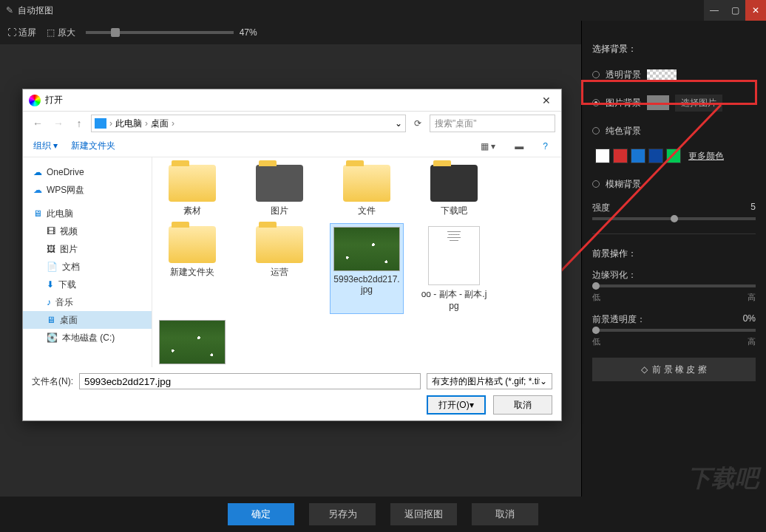  Describe the element at coordinates (523, 405) in the screenshot. I see `dialog-cancel-button: 取消` at that location.